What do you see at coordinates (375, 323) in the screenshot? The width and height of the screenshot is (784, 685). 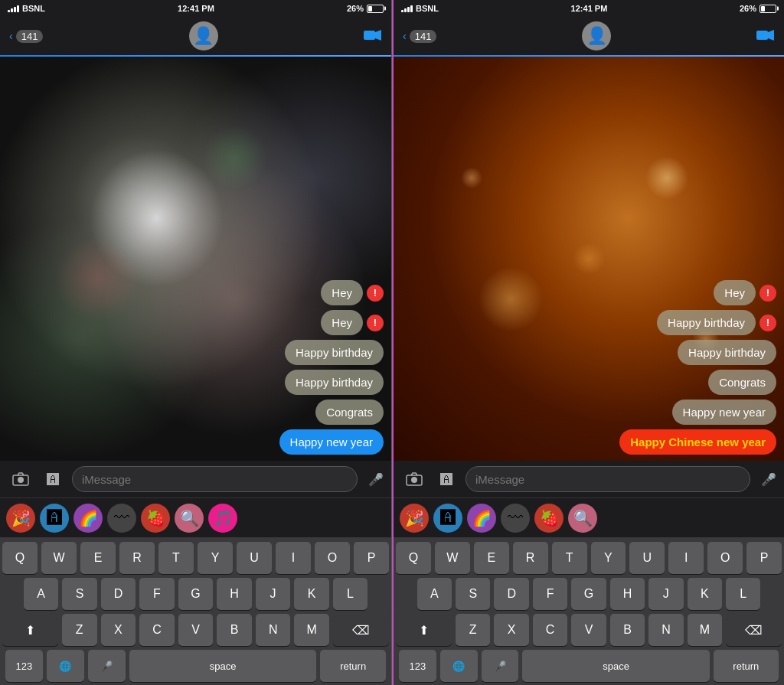 I see `error-badge-2: !` at bounding box center [375, 323].